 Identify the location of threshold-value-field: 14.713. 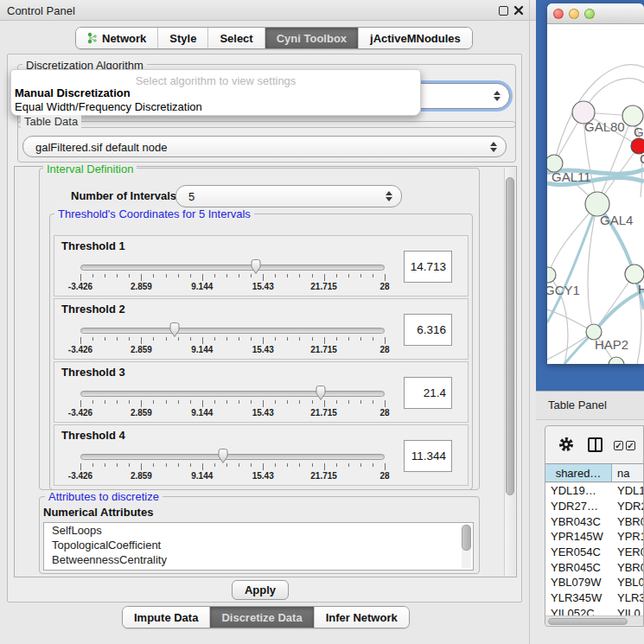
(428, 266).